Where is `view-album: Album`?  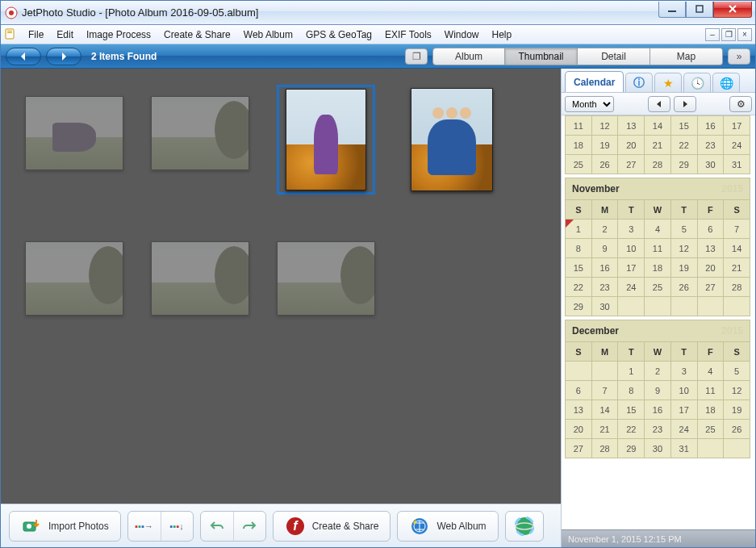
view-album: Album is located at coordinates (469, 56).